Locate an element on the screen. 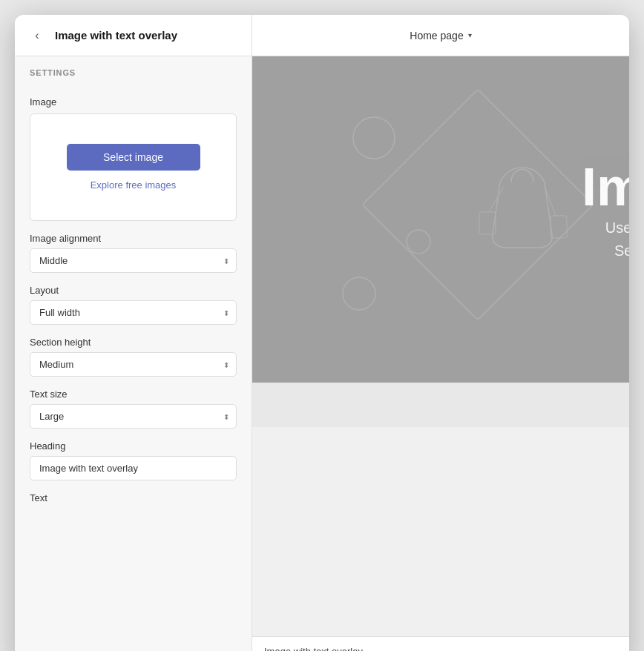 The width and height of the screenshot is (644, 651). layout-select-wrapper: Full width Contained ⬍ is located at coordinates (134, 313).